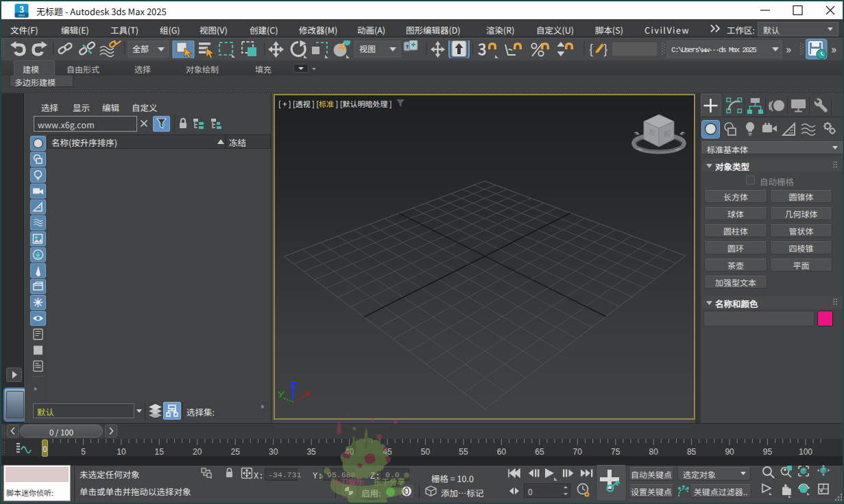 This screenshot has width=844, height=504. I want to click on svg-text: MAX, so click(22, 15).